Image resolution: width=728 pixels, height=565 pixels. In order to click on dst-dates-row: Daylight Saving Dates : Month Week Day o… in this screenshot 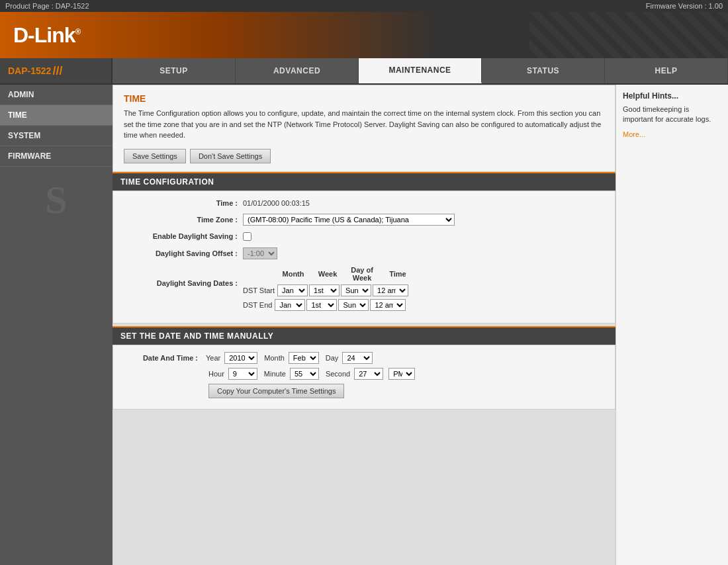, I will do `click(364, 288)`.